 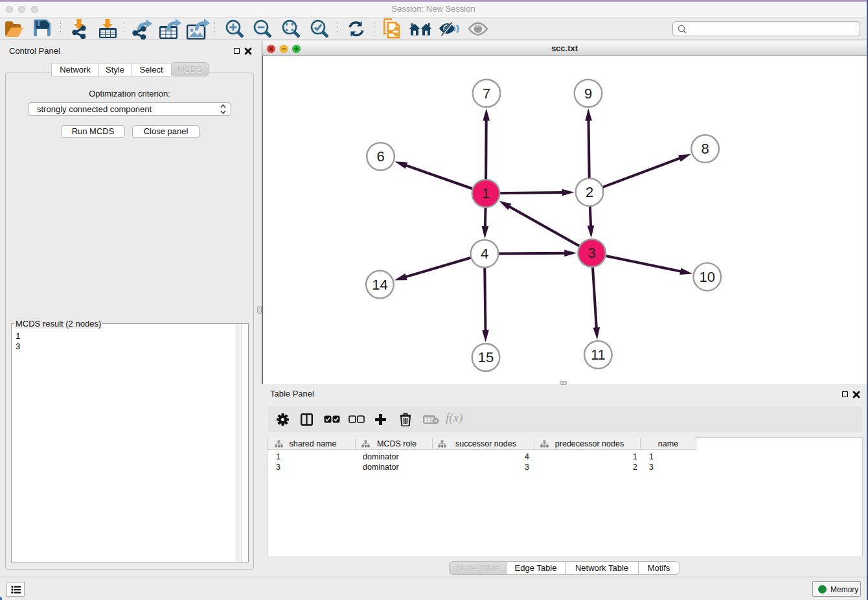 What do you see at coordinates (599, 355) in the screenshot?
I see `svg-text: 11` at bounding box center [599, 355].